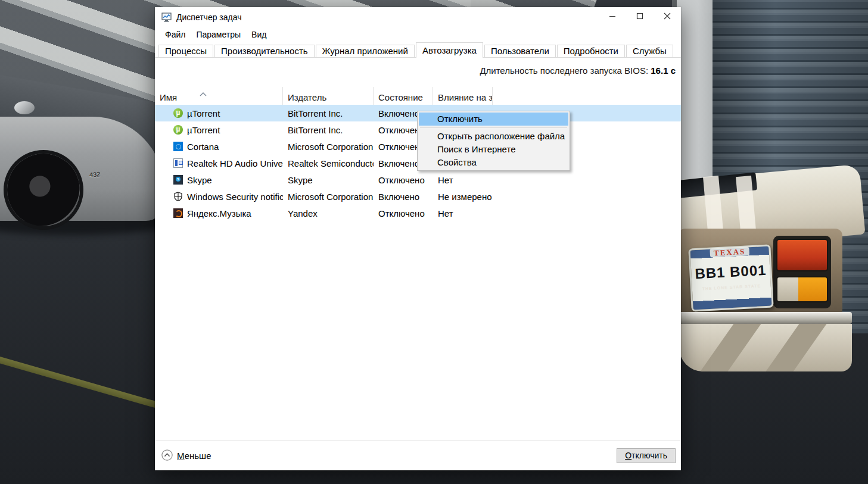 The width and height of the screenshot is (868, 484). What do you see at coordinates (178, 213) in the screenshot?
I see `yandex-music-icon` at bounding box center [178, 213].